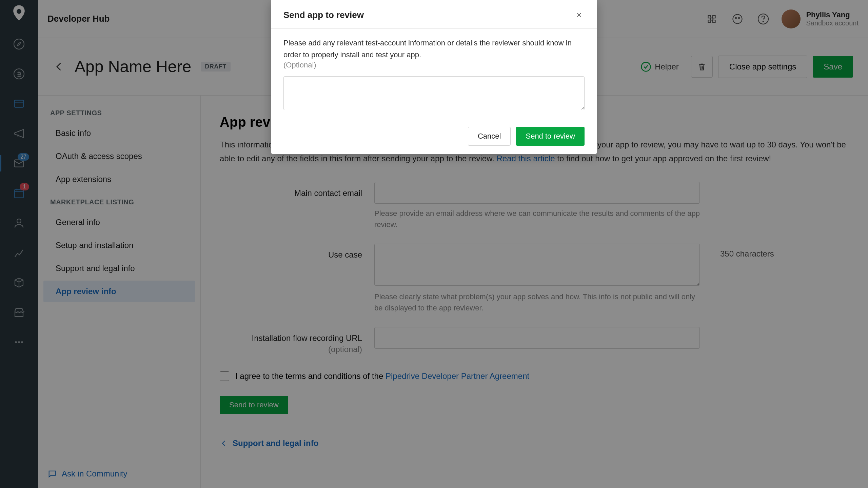  What do you see at coordinates (579, 15) in the screenshot?
I see `close-icon` at bounding box center [579, 15].